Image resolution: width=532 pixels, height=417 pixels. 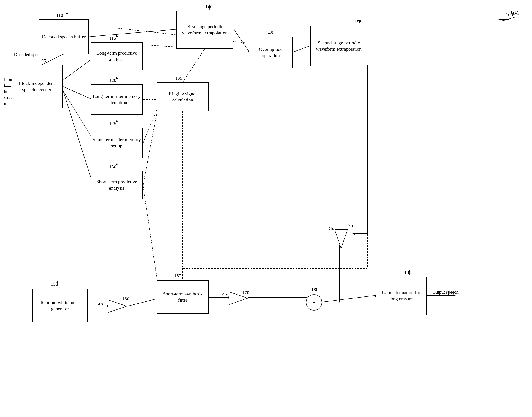 I want to click on ref-160: 160, so click(x=126, y=299).